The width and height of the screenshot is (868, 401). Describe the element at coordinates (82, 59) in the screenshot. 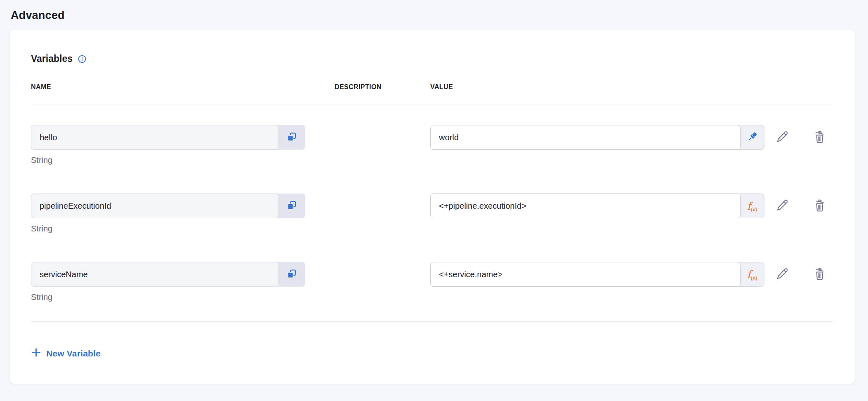

I see `info-icon` at that location.